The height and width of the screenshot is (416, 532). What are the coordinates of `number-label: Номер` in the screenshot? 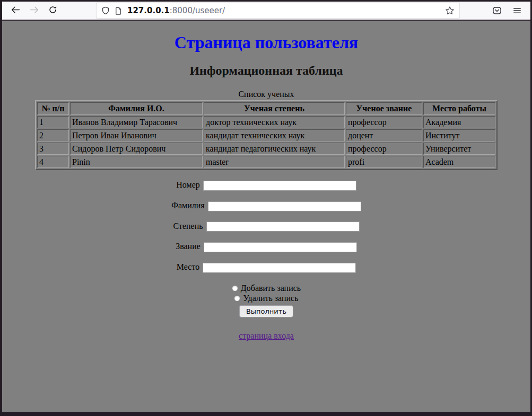 It's located at (188, 184).